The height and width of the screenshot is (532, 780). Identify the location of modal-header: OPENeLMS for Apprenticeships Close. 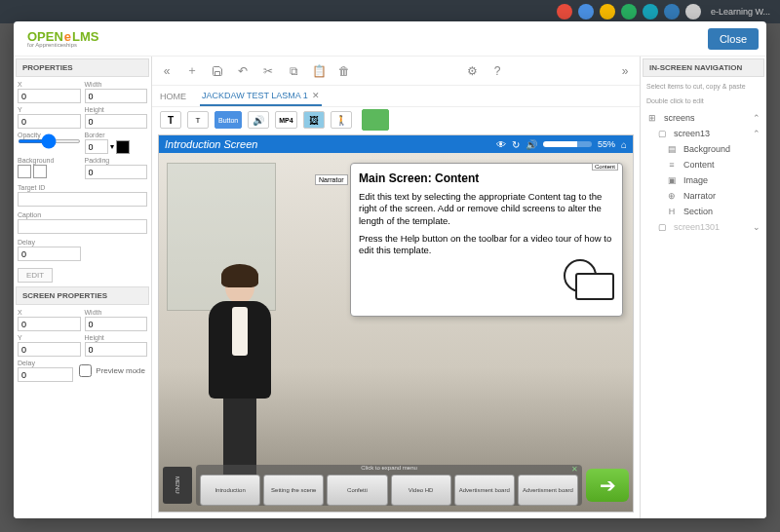
(390, 39).